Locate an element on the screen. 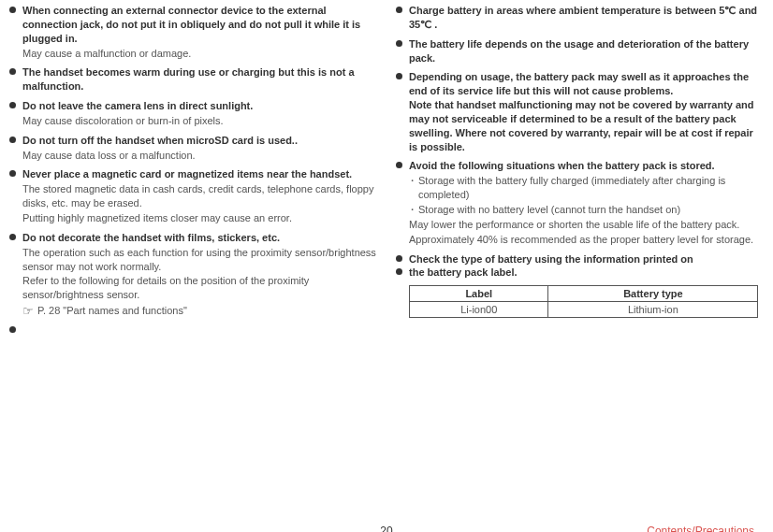 The height and width of the screenshot is (532, 773). list-item: Avoid the following situations when the … is located at coordinates (580, 202).